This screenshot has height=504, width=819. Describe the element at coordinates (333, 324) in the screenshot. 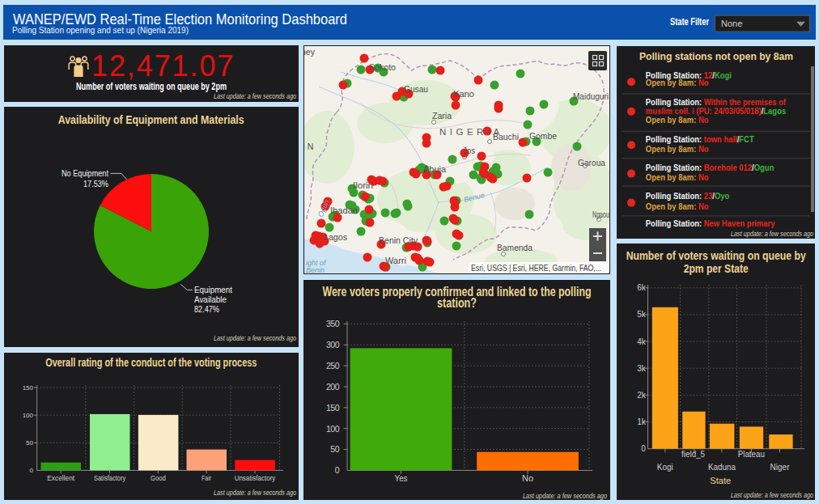

I see `svg-text: 350` at that location.